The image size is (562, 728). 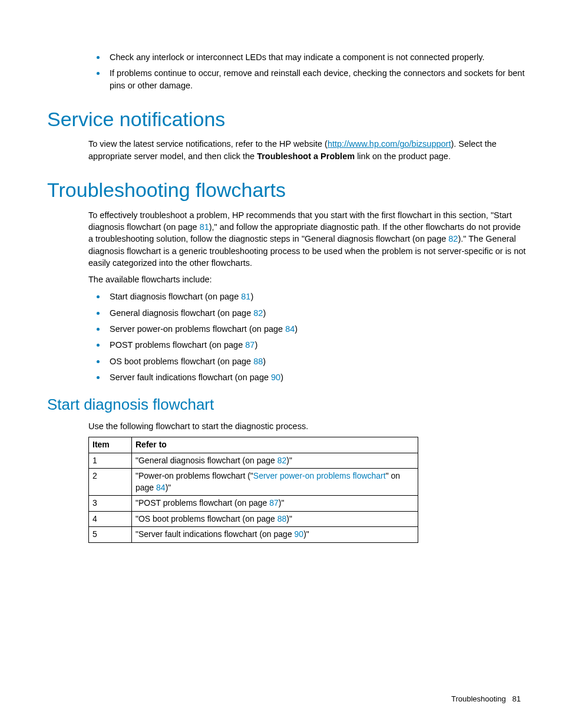 What do you see at coordinates (287, 190) in the screenshot?
I see `heading-troubleshooting-flowcharts: Troubleshooting flowcharts` at bounding box center [287, 190].